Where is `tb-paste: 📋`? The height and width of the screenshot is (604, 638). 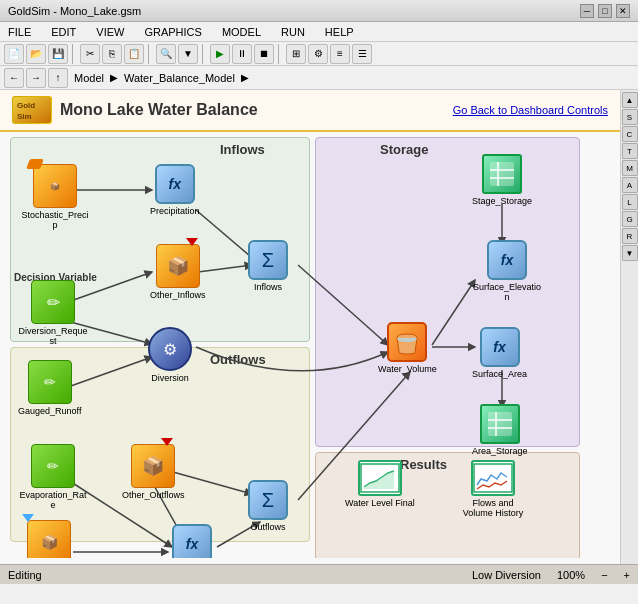
tb-paste: 📋 is located at coordinates (134, 54).